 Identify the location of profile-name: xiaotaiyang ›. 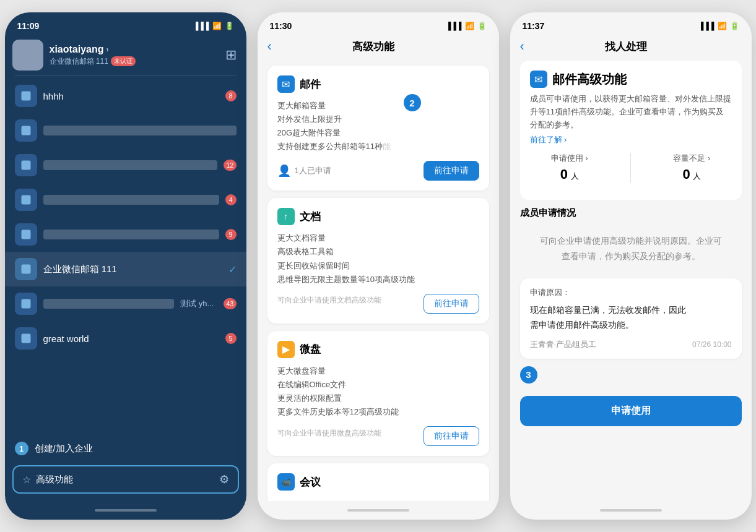
(134, 49).